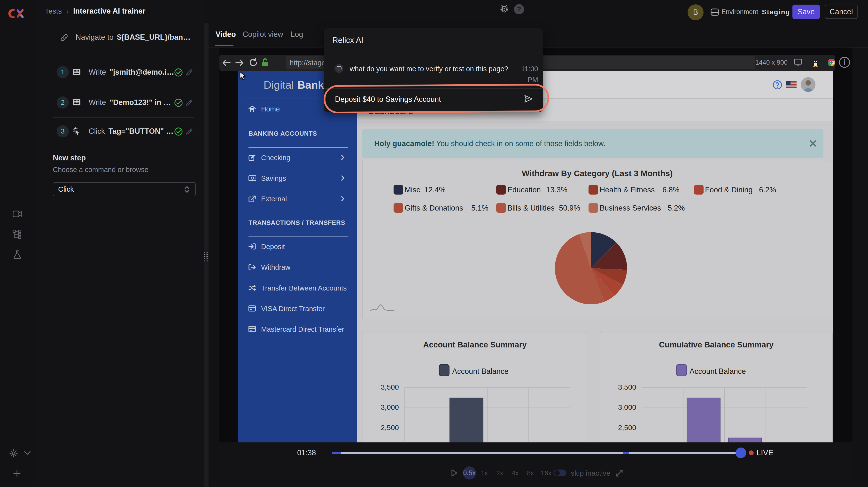 Image resolution: width=868 pixels, height=487 pixels. What do you see at coordinates (274, 179) in the screenshot?
I see `bank-nav-savings: Savings` at bounding box center [274, 179].